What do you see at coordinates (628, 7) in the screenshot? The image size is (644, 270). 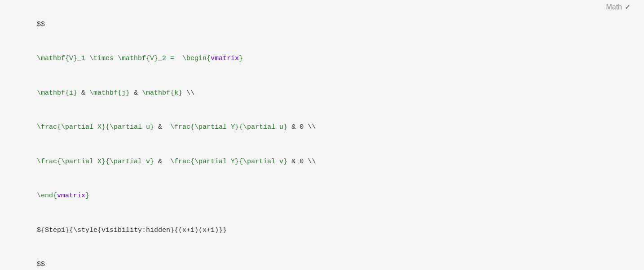 I see `check-icon: ✓` at bounding box center [628, 7].